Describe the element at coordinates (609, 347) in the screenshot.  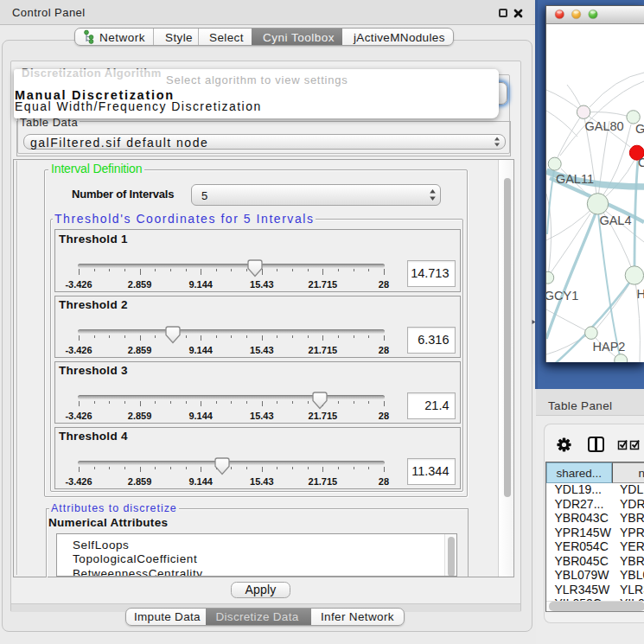
I see `svg-text: HAP2` at that location.